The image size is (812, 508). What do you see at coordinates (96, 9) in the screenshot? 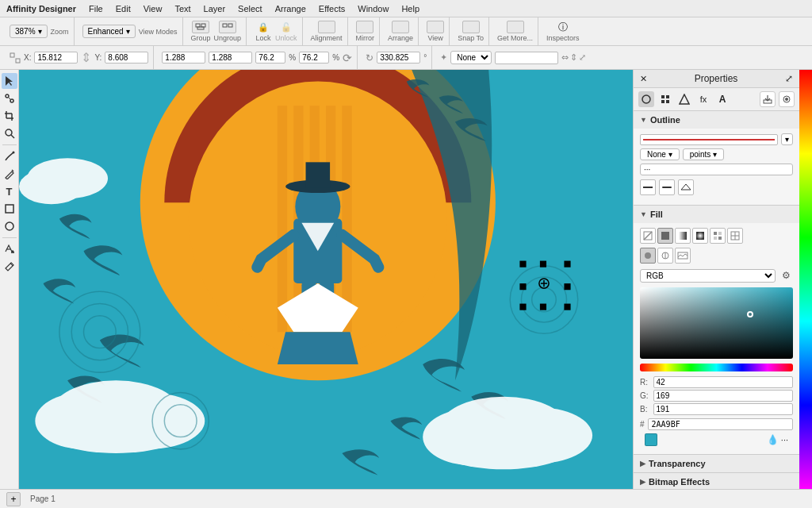
I see `file-menu: File` at bounding box center [96, 9].